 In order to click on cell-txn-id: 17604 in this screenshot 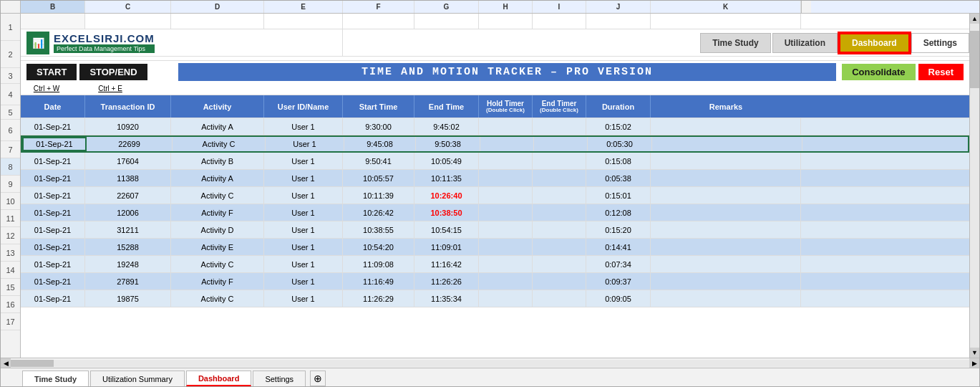, I will do `click(128, 161)`.